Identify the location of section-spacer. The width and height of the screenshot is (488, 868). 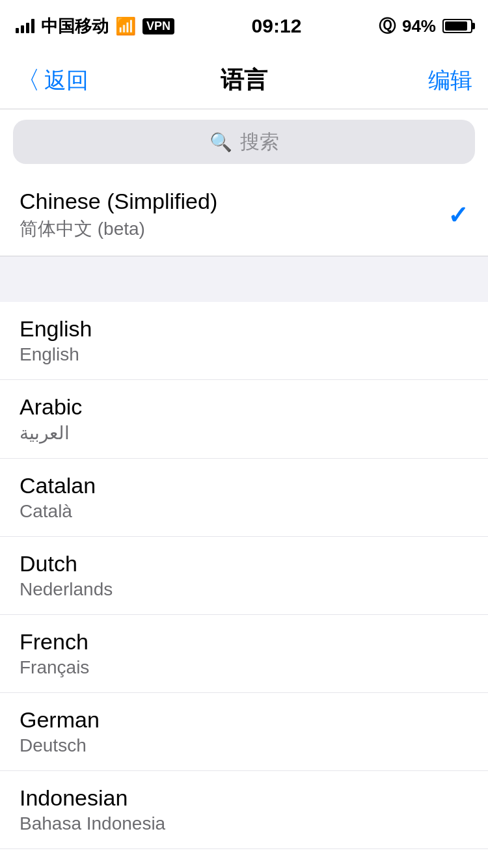
(244, 279).